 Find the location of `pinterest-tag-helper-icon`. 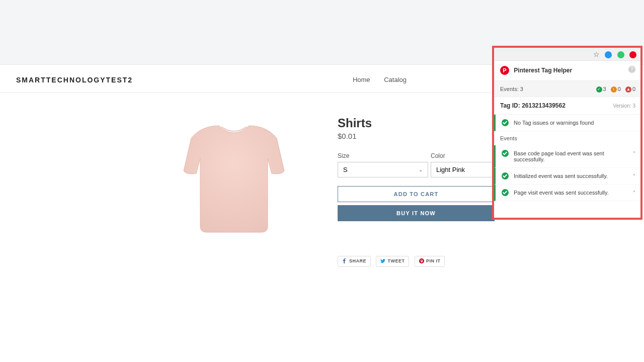

pinterest-tag-helper-icon is located at coordinates (633, 55).